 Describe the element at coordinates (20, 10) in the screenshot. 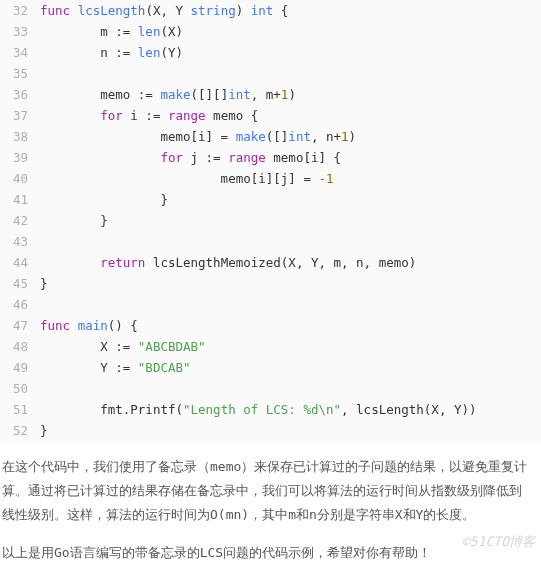

I see `line-number: 32` at that location.